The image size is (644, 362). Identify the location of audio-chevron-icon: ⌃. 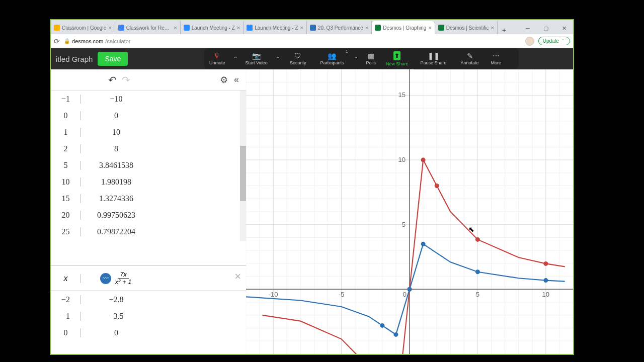
(235, 58).